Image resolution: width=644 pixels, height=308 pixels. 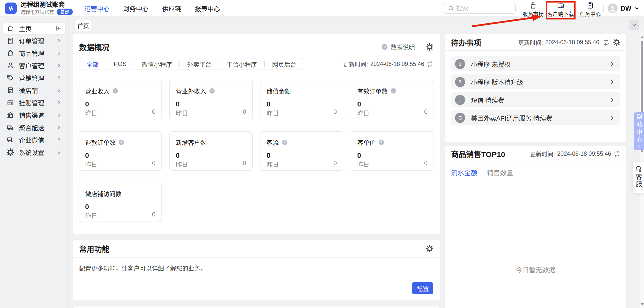 I want to click on sidebar-item-home: 主页, so click(x=34, y=28).